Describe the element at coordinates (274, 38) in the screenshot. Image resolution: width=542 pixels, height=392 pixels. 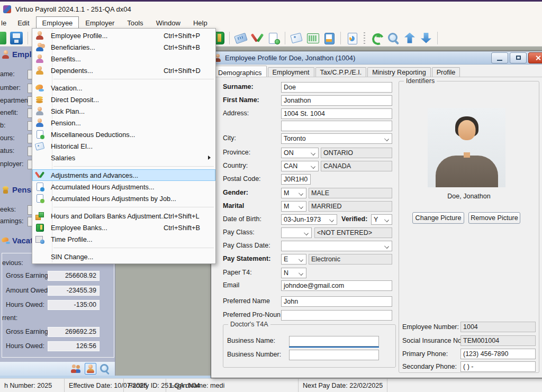
I see `document-remove-icon` at that location.